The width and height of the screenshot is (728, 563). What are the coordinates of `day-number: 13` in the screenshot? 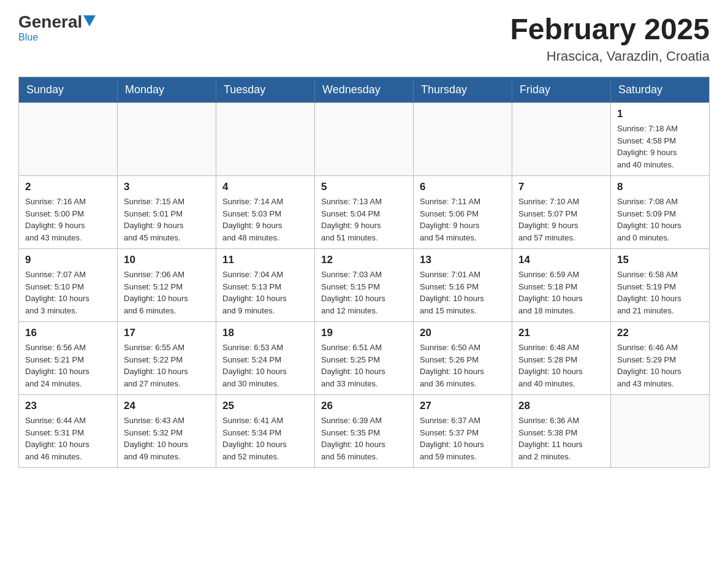 It's located at (463, 260).